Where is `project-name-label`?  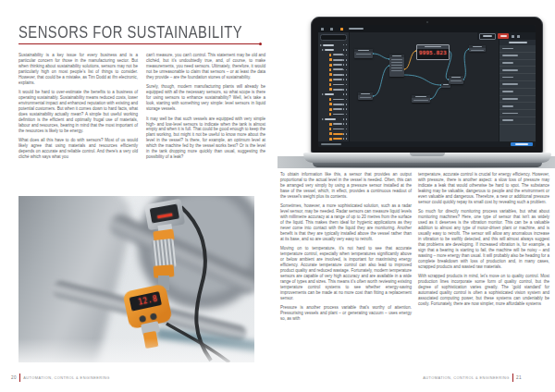
project-name-label is located at coordinates (356, 29).